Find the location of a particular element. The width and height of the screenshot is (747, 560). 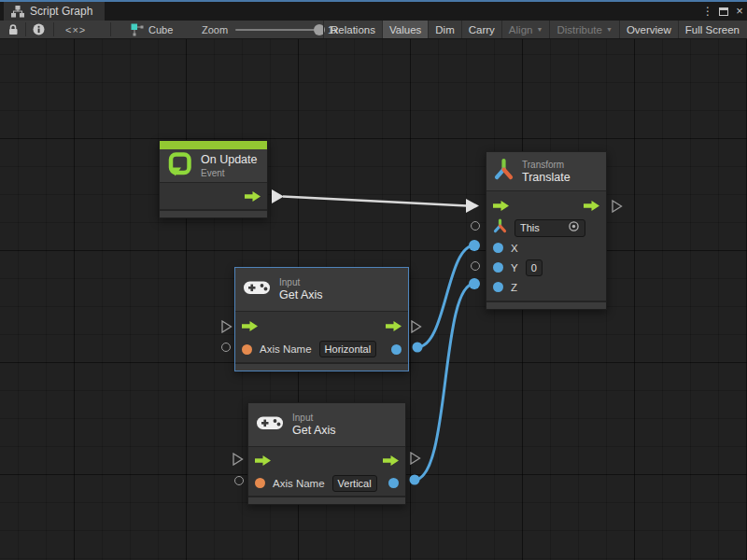

target-object-value: This is located at coordinates (530, 228).